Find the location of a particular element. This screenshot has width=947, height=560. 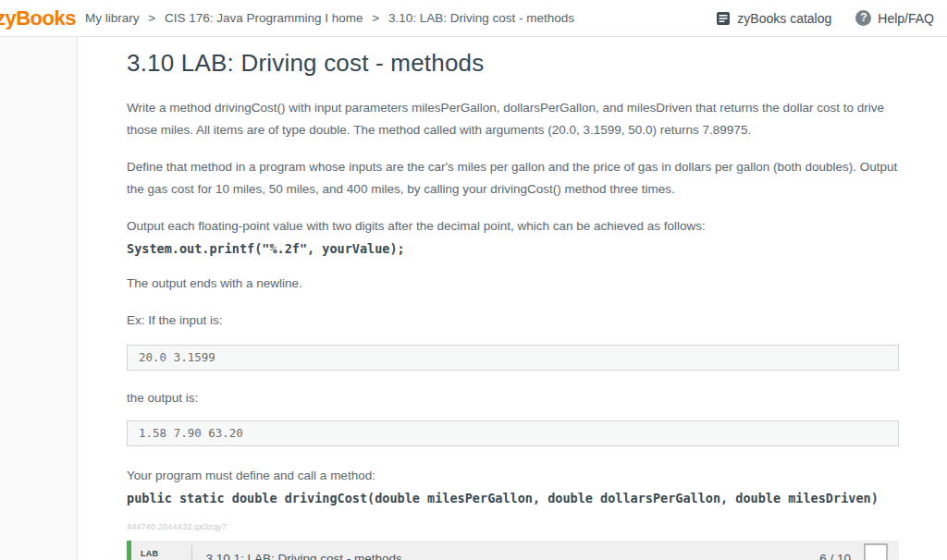

help-label: Help/FAQ is located at coordinates (906, 18).